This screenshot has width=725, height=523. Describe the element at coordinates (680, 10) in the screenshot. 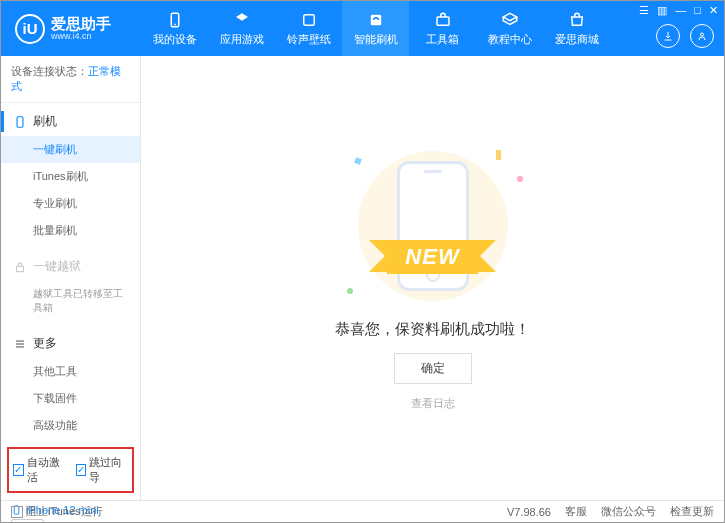

I see `minimize-icon: —` at that location.